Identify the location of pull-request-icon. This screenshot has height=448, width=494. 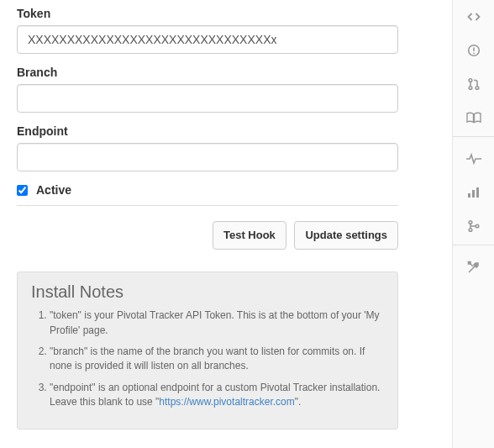
(474, 84).